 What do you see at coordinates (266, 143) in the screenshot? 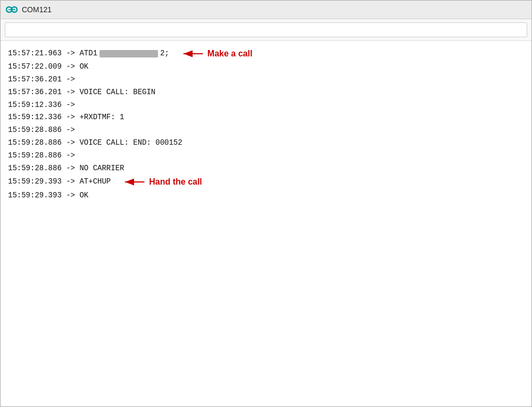
I see `log-line-8: 15:59:28.886 -> VOICE CALL: END: 000152` at bounding box center [266, 143].